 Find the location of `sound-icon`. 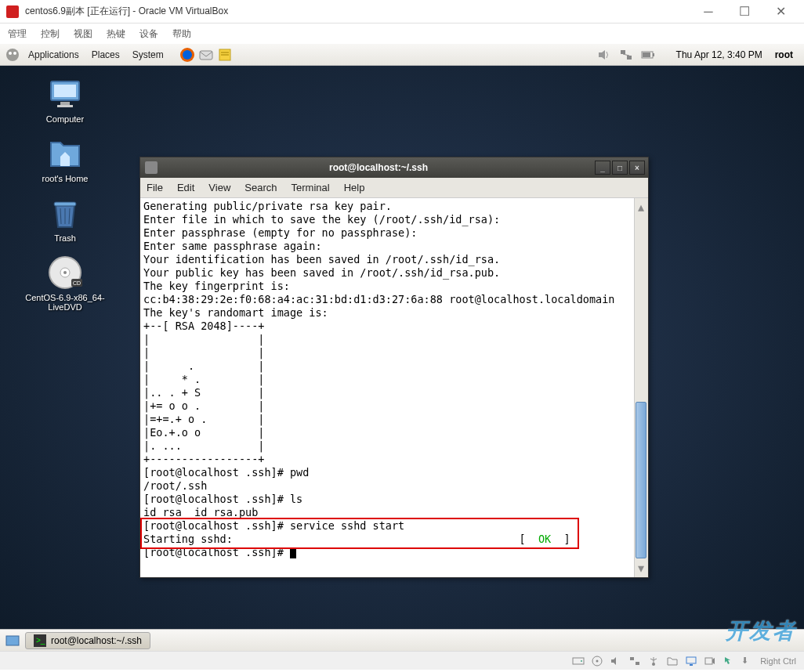

sound-icon is located at coordinates (604, 55).